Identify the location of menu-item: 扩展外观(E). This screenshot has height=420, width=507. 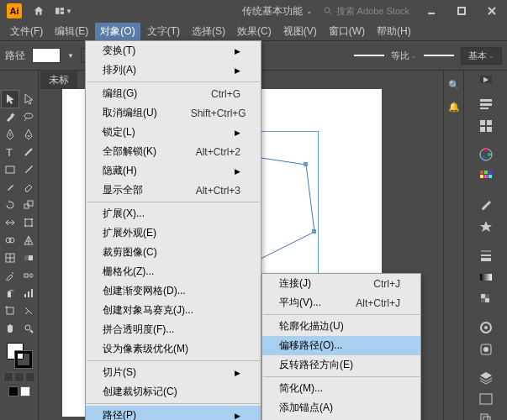
(173, 234).